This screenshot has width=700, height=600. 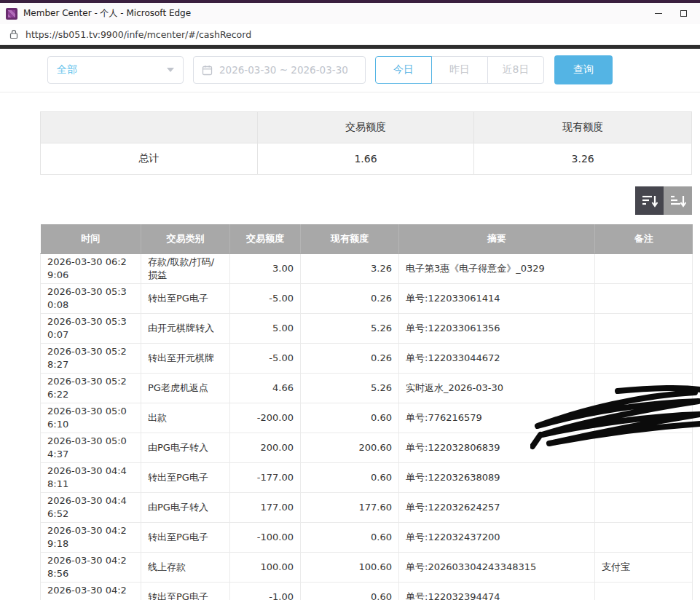 What do you see at coordinates (350, 567) in the screenshot?
I see `cell-balance: 100.60` at bounding box center [350, 567].